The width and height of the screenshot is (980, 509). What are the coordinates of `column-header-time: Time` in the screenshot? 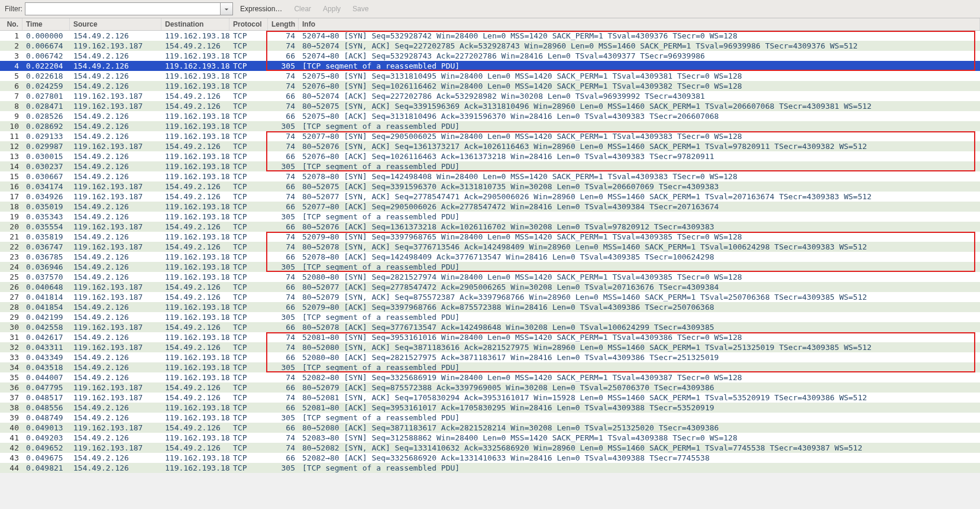 It's located at (46, 24).